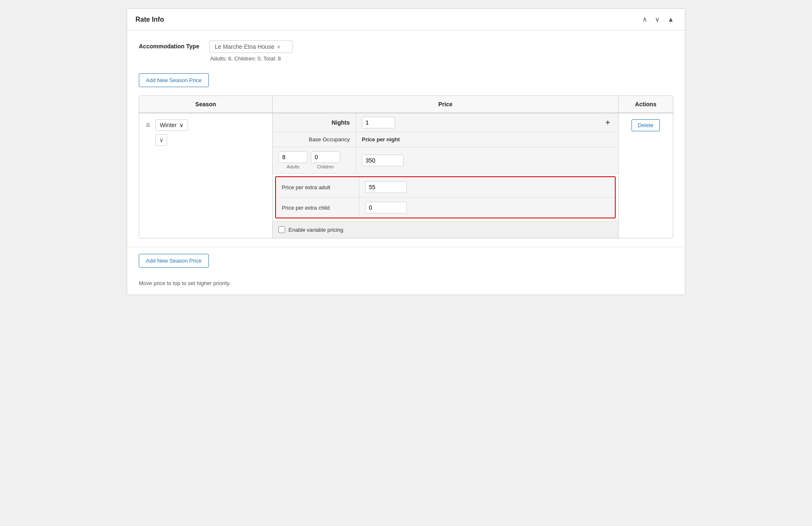  I want to click on accommodation-sub-text: Adults: 8, Children: 0, Total: 8, so click(251, 58).